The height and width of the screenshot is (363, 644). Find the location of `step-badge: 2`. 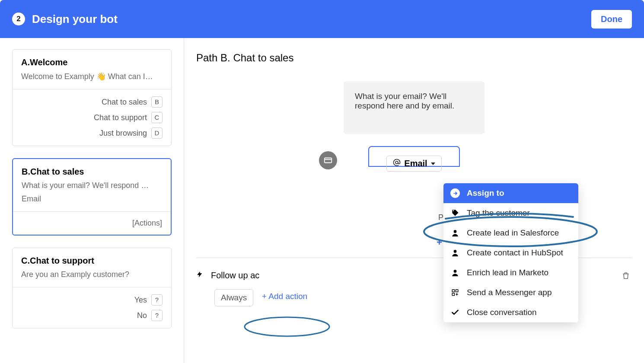

step-badge: 2 is located at coordinates (19, 19).